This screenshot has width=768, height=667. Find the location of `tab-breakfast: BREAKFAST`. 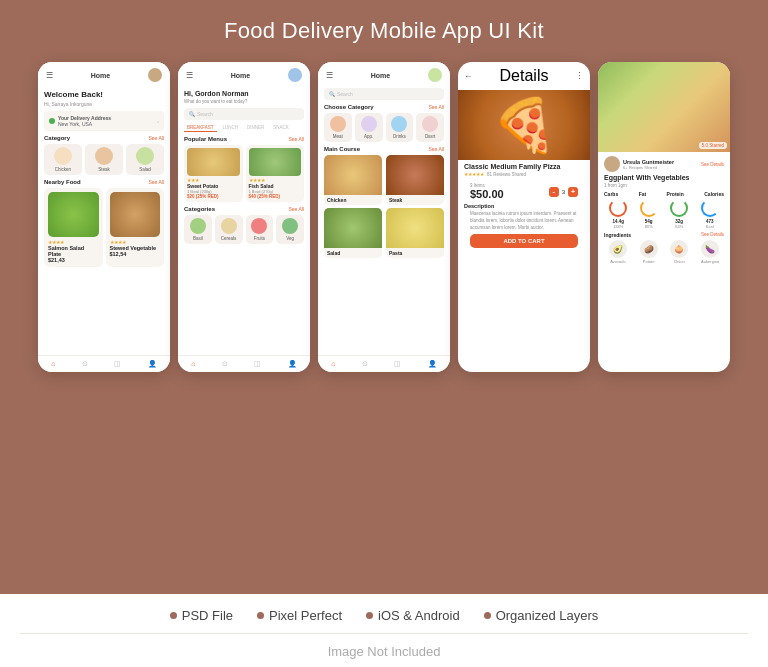

tab-breakfast: BREAKFAST is located at coordinates (200, 128).